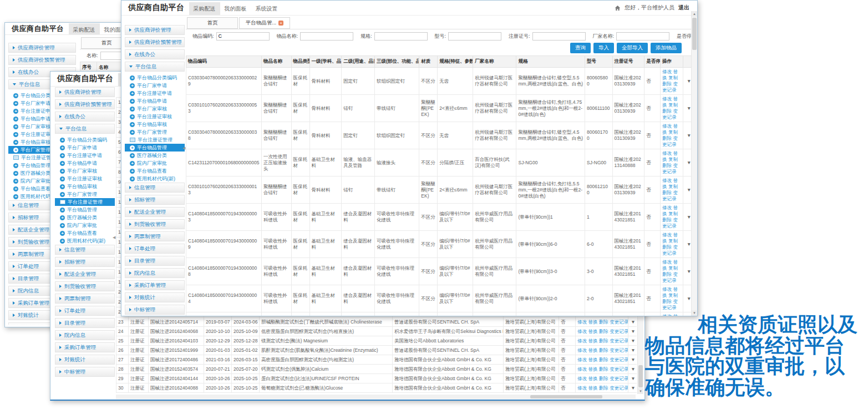 This screenshot has height=409, width=868. I want to click on horizontal-scrollbar, so click(376, 397).